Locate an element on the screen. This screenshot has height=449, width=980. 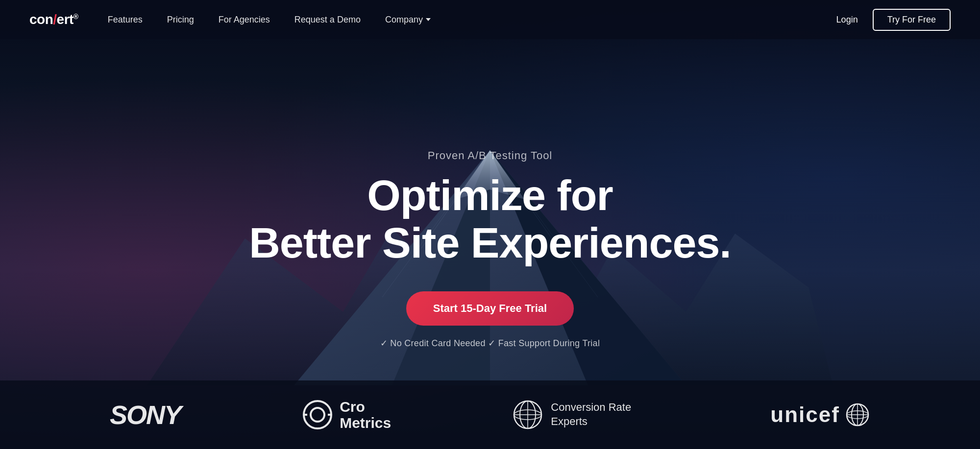
cre-text: Conversion Rate Experts is located at coordinates (600, 414).